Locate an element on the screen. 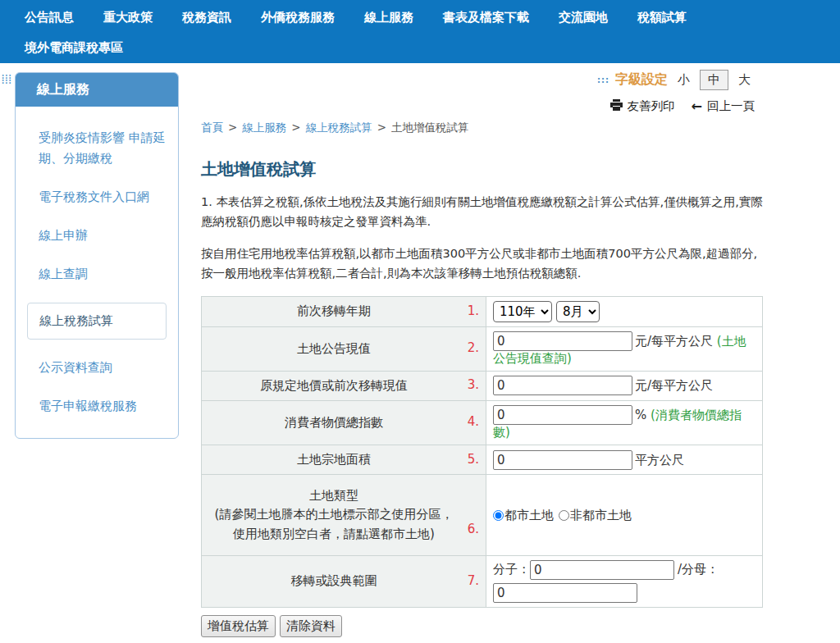 Image resolution: width=840 pixels, height=643 pixels. calculate-tax-button: 增值稅估算 is located at coordinates (238, 627).